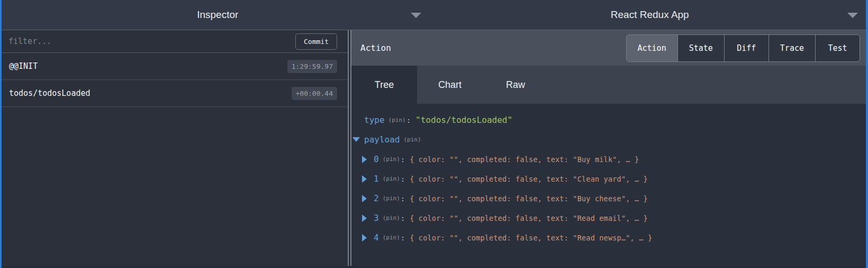  Describe the element at coordinates (312, 67) in the screenshot. I see `action-timestamp: 1:29:59.97` at that location.